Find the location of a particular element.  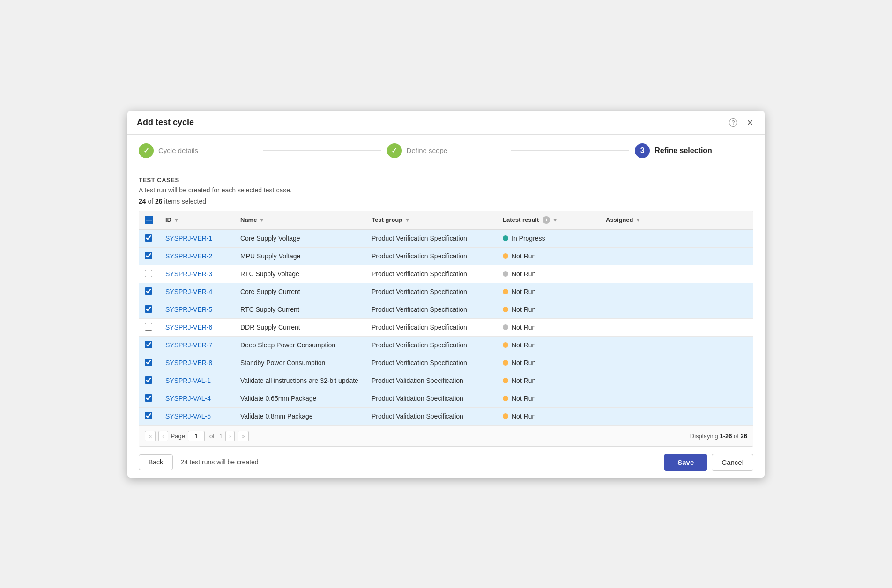

row-name: Validate all instructions are 32-bit upd… is located at coordinates (299, 381).